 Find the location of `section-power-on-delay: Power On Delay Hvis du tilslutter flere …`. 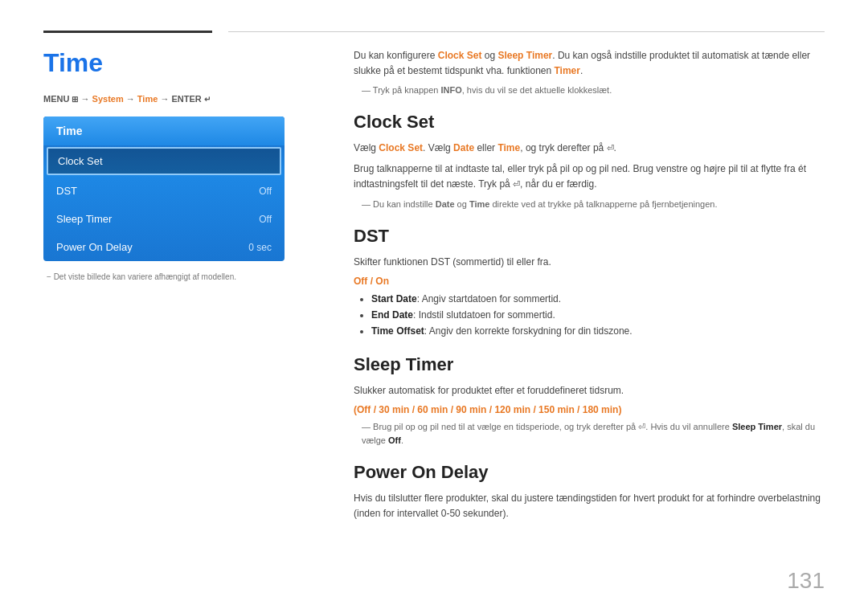

section-power-on-delay: Power On Delay Hvis du tilslutter flere … is located at coordinates (589, 492).